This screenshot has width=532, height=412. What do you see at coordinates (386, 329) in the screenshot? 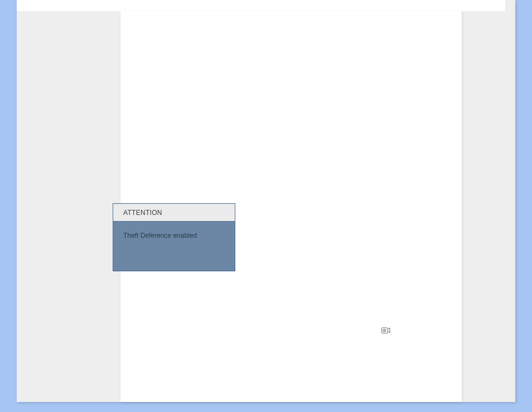
I see `preview-icon` at bounding box center [386, 329].